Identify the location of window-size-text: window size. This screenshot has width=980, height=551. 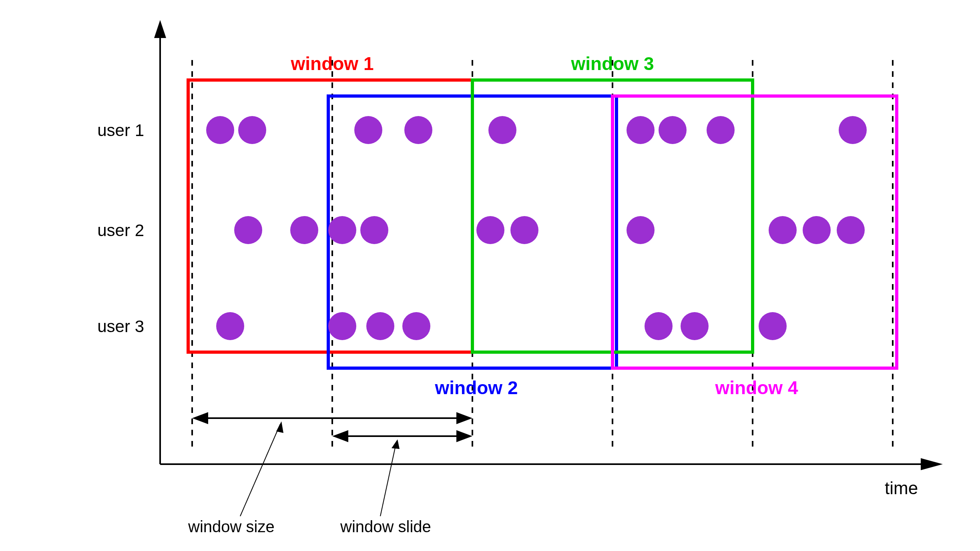
(231, 527).